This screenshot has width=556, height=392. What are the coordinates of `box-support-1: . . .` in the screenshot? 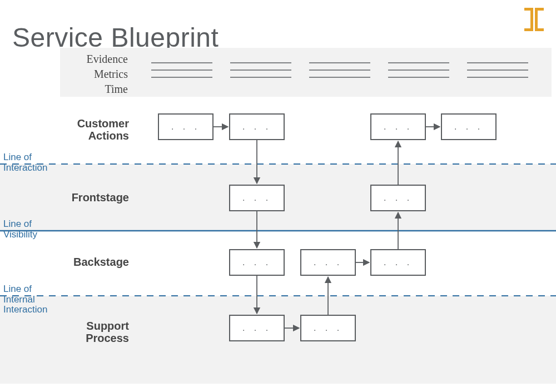 It's located at (257, 328).